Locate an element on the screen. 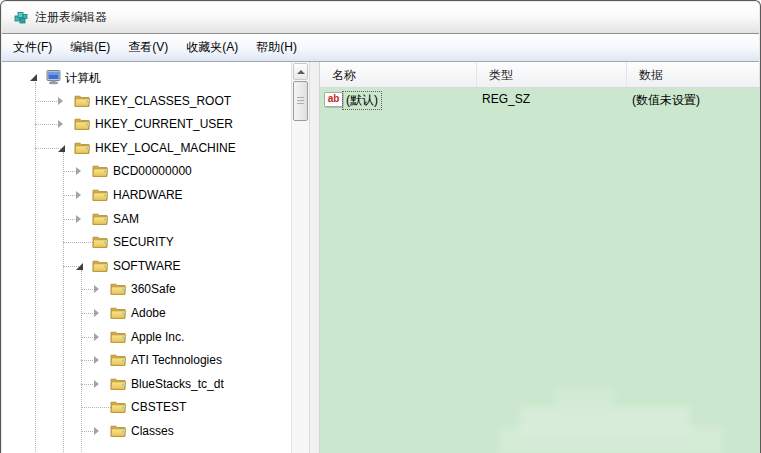 The height and width of the screenshot is (453, 761). column-header-0: 名称 is located at coordinates (398, 74).